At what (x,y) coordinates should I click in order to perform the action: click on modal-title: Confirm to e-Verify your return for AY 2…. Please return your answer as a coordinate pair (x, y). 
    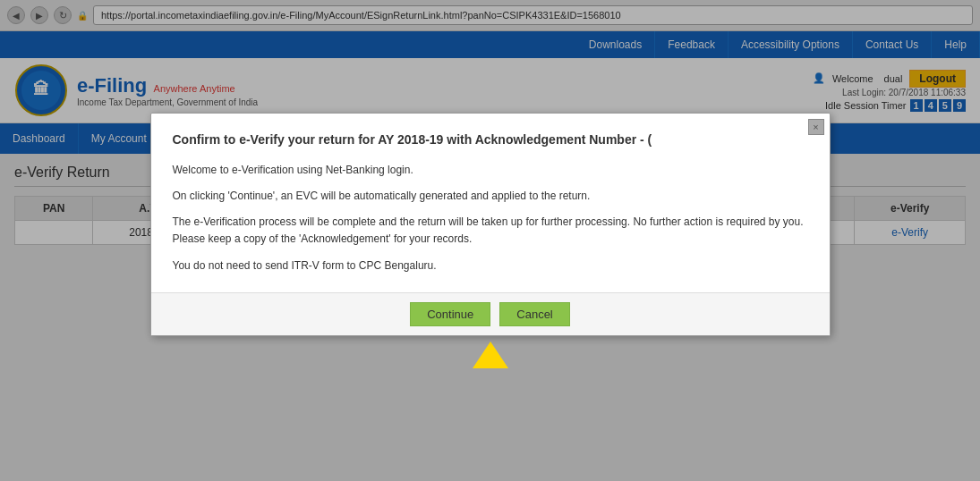
    Looking at the image, I should click on (490, 140).